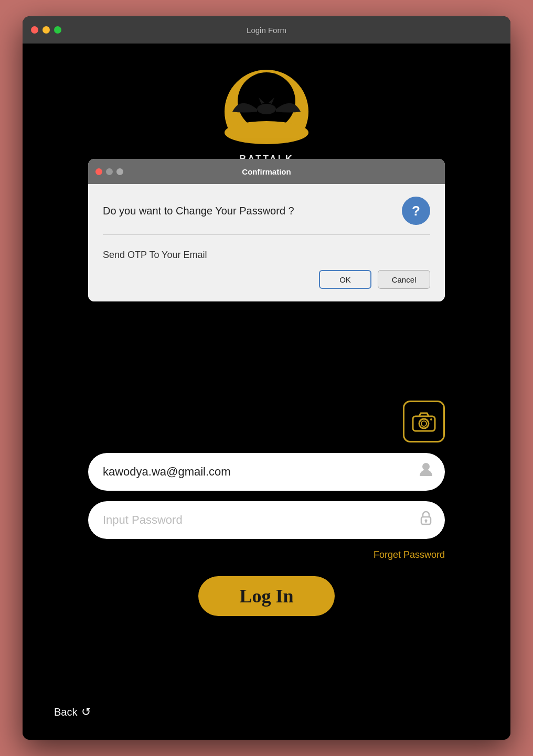 This screenshot has height=756, width=533. Describe the element at coordinates (35, 30) in the screenshot. I see `close-button` at that location.